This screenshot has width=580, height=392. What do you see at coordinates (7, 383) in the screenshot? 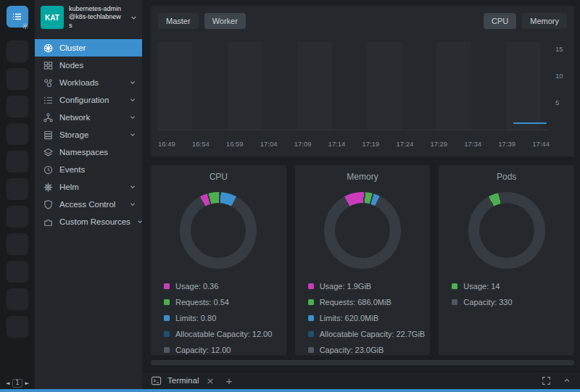
I see `pager-prev-icon: ◄` at bounding box center [7, 383].